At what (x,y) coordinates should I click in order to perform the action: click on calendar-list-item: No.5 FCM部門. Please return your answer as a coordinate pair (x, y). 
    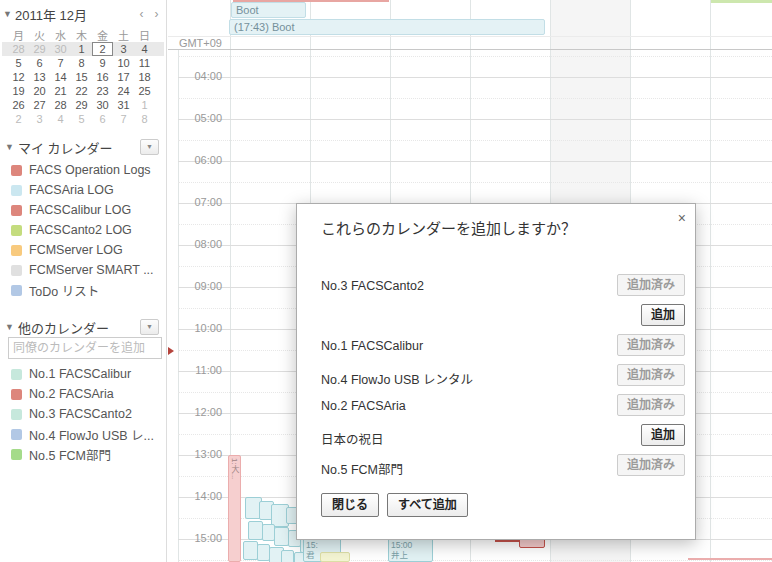
    Looking at the image, I should click on (84, 454).